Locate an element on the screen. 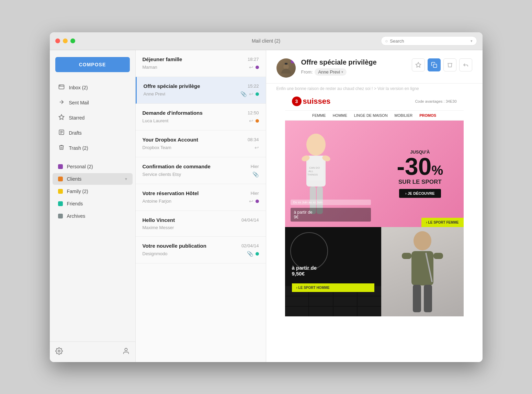 The height and width of the screenshot is (394, 532). promo-nav: FEMME HOMME LINGE DE MAISON MOBILIER PRO… is located at coordinates (374, 115).